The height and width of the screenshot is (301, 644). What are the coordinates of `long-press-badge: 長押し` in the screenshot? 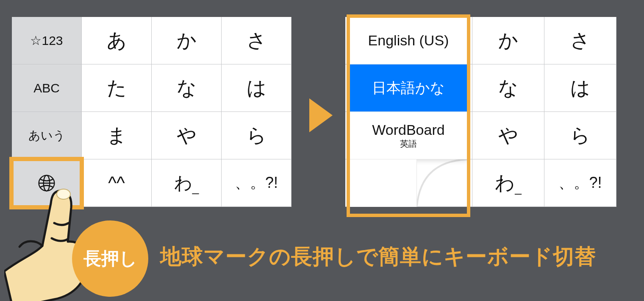 It's located at (110, 259).